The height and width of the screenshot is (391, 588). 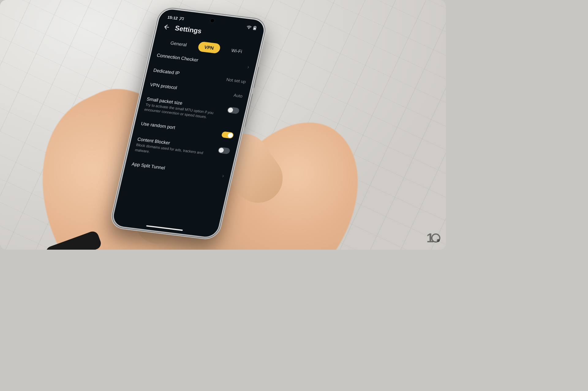 What do you see at coordinates (179, 128) in the screenshot?
I see `label-random-port: Use random port` at bounding box center [179, 128].